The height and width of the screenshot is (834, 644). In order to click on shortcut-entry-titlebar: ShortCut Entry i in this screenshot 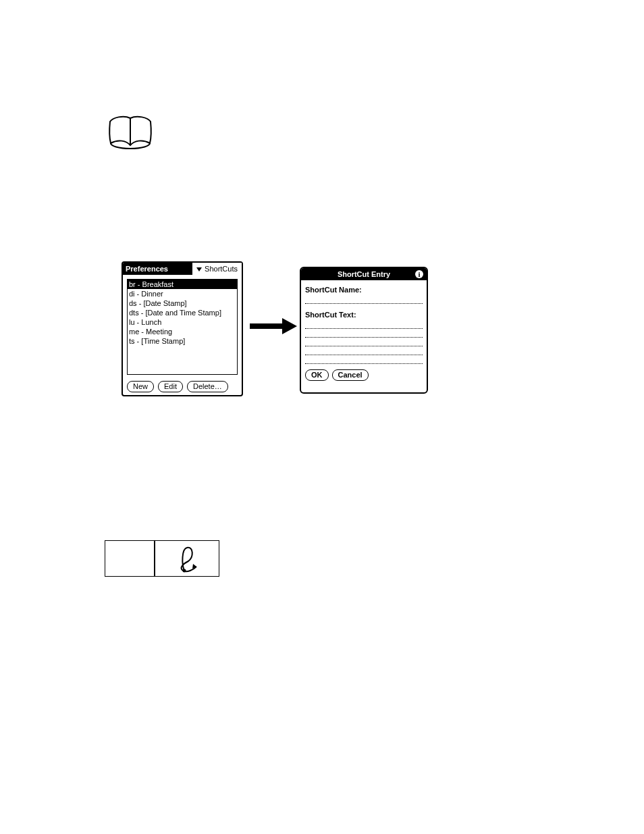, I will do `click(364, 274)`.